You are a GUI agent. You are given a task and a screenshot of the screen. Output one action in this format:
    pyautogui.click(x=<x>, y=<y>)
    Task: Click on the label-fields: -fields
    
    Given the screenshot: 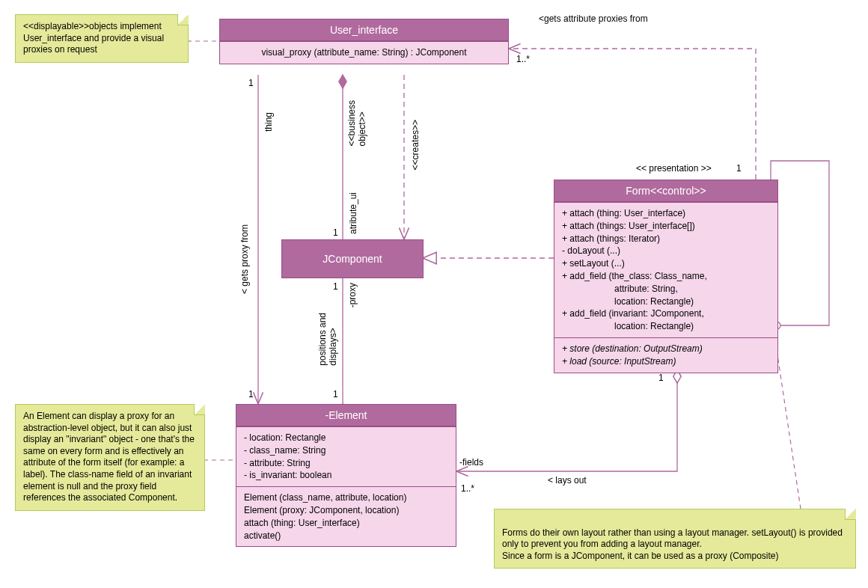 What is the action you would take?
    pyautogui.click(x=471, y=462)
    